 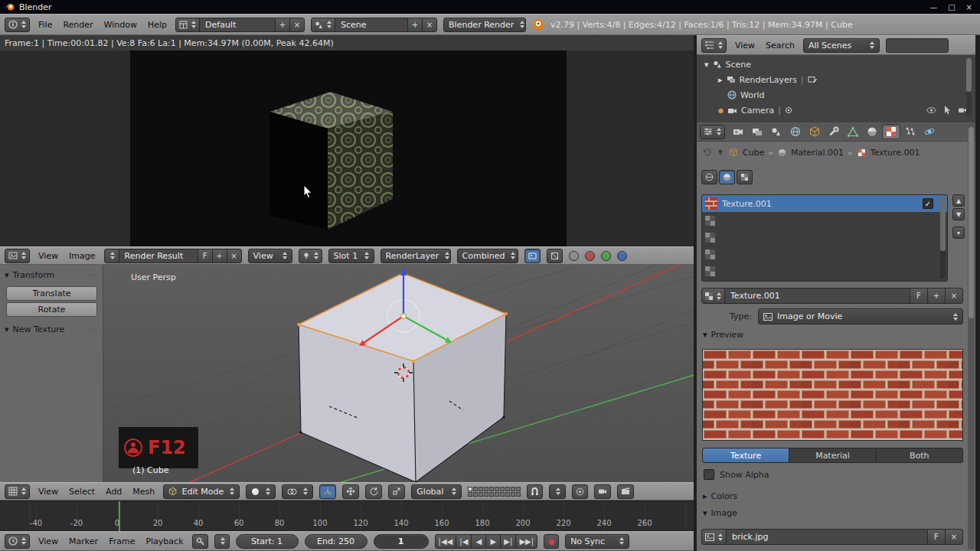 What do you see at coordinates (825, 204) in the screenshot?
I see `texture-slot-row-selected: Texture.001 ✓` at bounding box center [825, 204].